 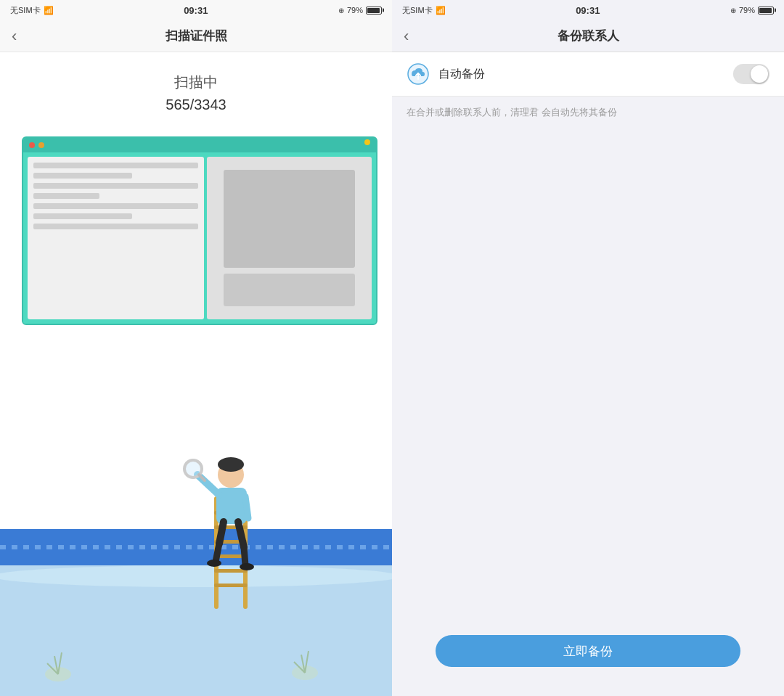 I want to click on left-status-left: 无SIM卡 📶, so click(x=32, y=10).